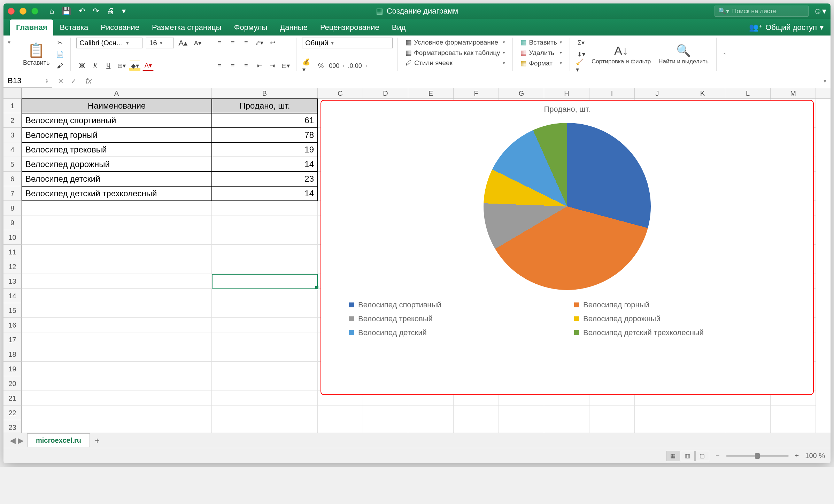 The image size is (834, 504). I want to click on data-cell: Велосипед трековый, so click(117, 150).